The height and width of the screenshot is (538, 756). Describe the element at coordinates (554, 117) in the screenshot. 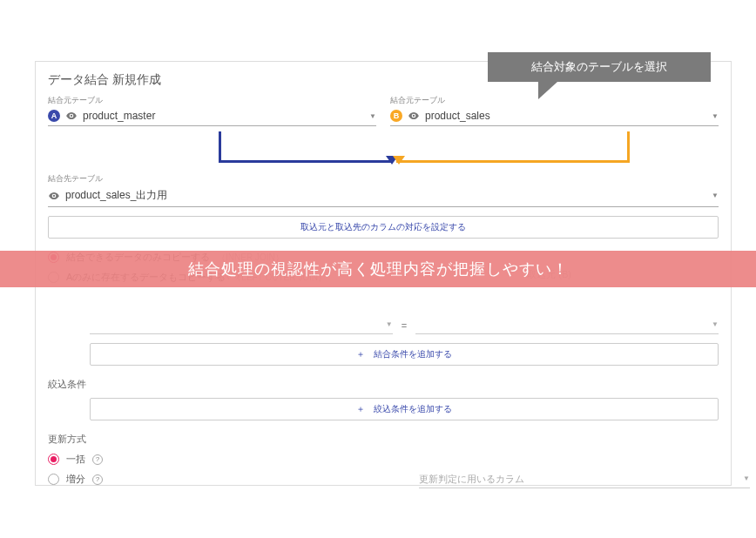

I see `source-b-select: B product_sales` at that location.